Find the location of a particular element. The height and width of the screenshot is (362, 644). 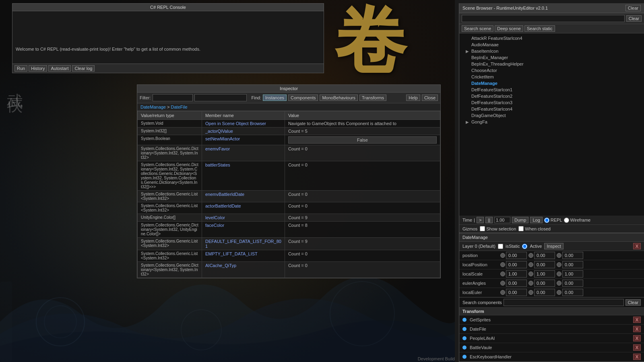

component-row: GetSpritesX is located at coordinates (551, 320).